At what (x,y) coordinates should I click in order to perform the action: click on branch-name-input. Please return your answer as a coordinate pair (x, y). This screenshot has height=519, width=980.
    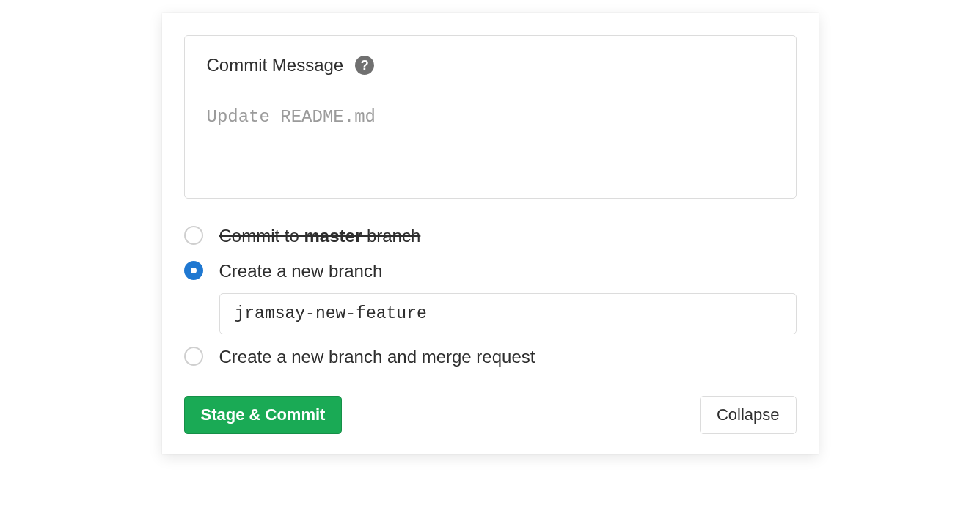
    Looking at the image, I should click on (508, 314).